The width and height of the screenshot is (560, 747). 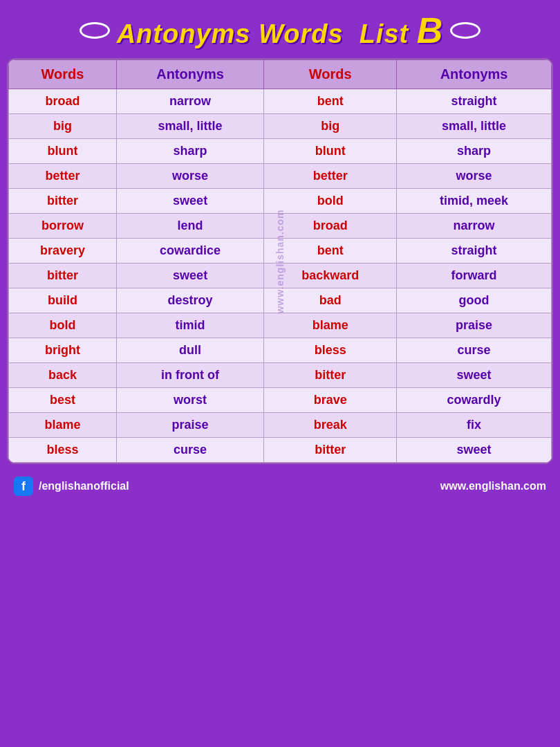 I want to click on table-row: braverycowardicebentstraight, so click(x=281, y=251).